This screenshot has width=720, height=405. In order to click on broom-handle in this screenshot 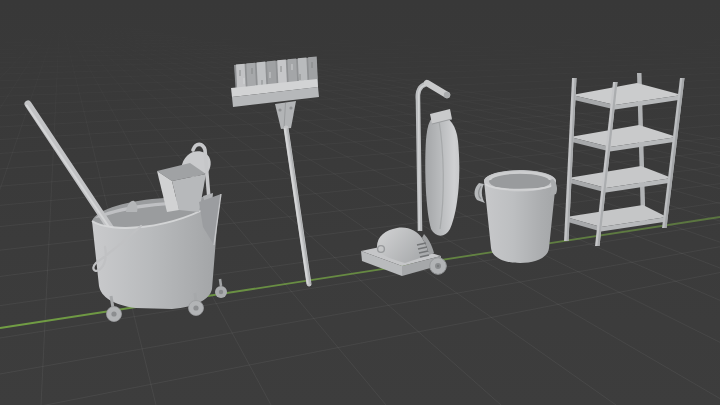, I will do `click(298, 206)`.